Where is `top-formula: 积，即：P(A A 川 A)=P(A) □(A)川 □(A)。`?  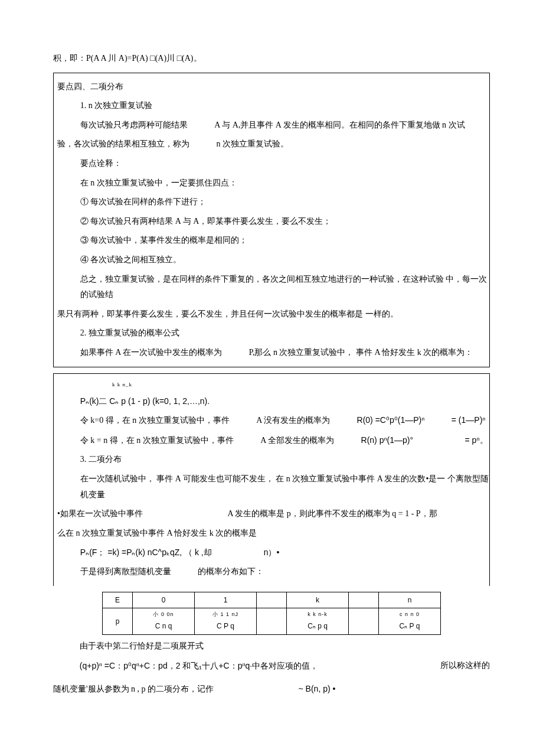 top-formula: 积，即：P(A A 川 A)=P(A) □(A)川 □(A)。 is located at coordinates (272, 59).